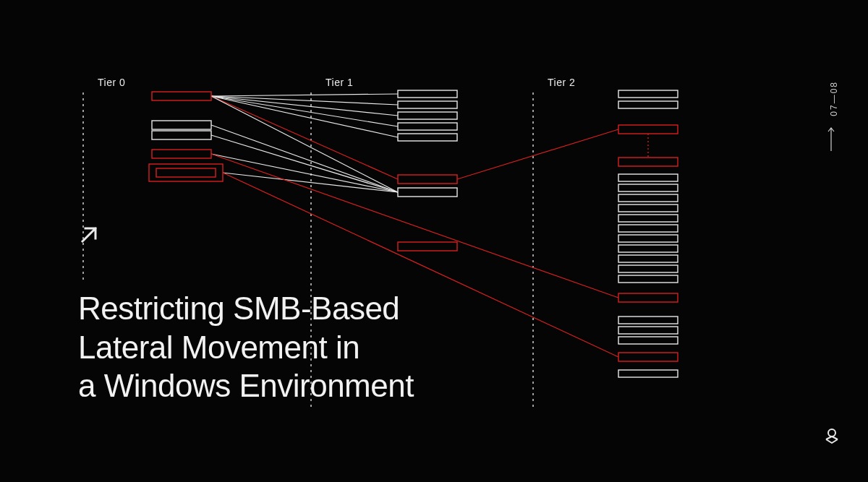 The image size is (868, 482). What do you see at coordinates (246, 386) in the screenshot?
I see `title-line-3: a Windows Environment` at bounding box center [246, 386].